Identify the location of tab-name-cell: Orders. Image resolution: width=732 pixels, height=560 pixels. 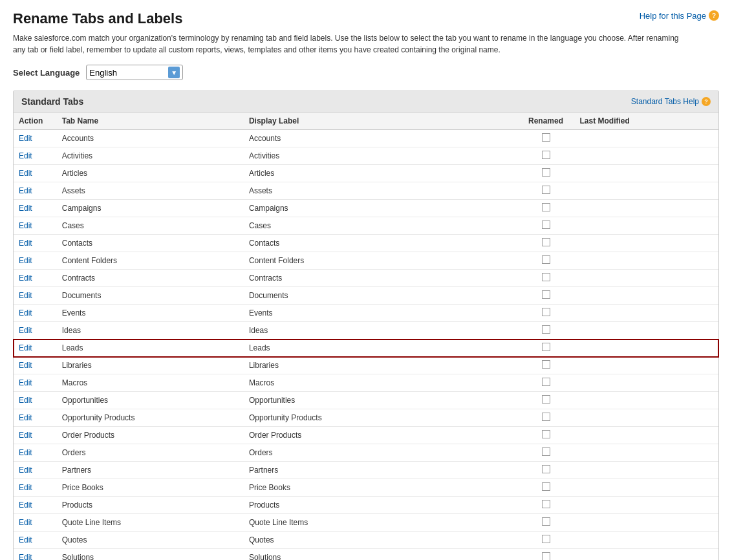
(150, 453).